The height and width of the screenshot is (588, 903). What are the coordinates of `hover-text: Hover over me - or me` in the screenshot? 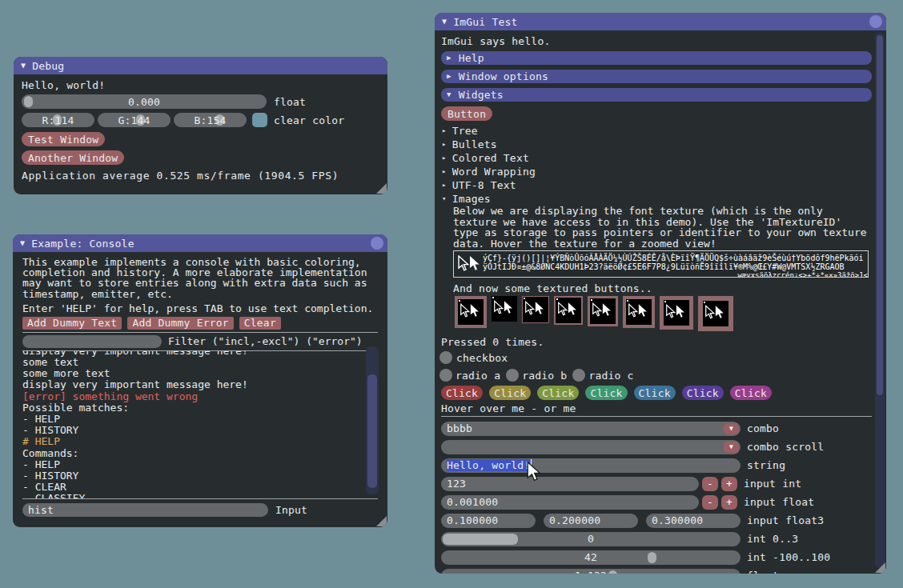 It's located at (664, 408).